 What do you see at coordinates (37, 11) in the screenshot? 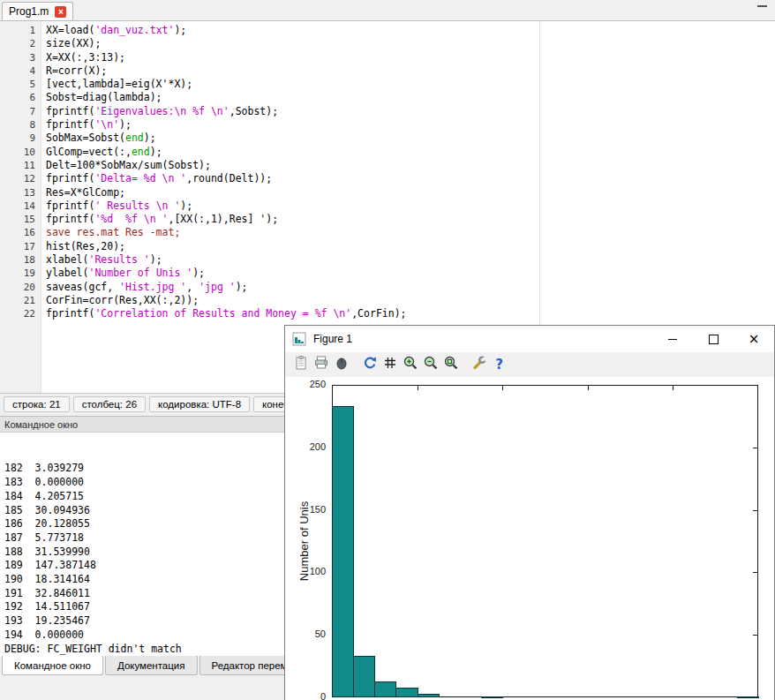
I see `editor-tab-prog1: Prog1.m ×` at bounding box center [37, 11].